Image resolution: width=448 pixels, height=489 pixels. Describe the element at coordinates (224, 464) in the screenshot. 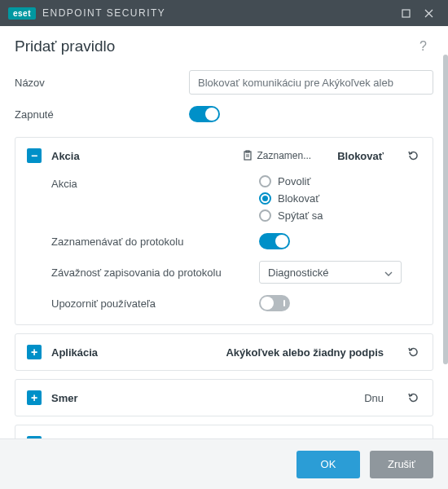

I see `footer: OK Zrušiť` at that location.